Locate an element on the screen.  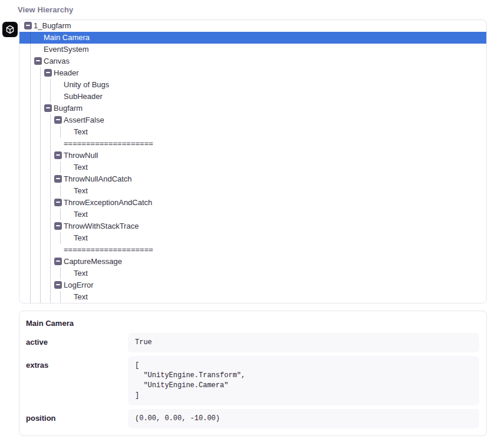
tree-node-label: EventSystem is located at coordinates (66, 50).